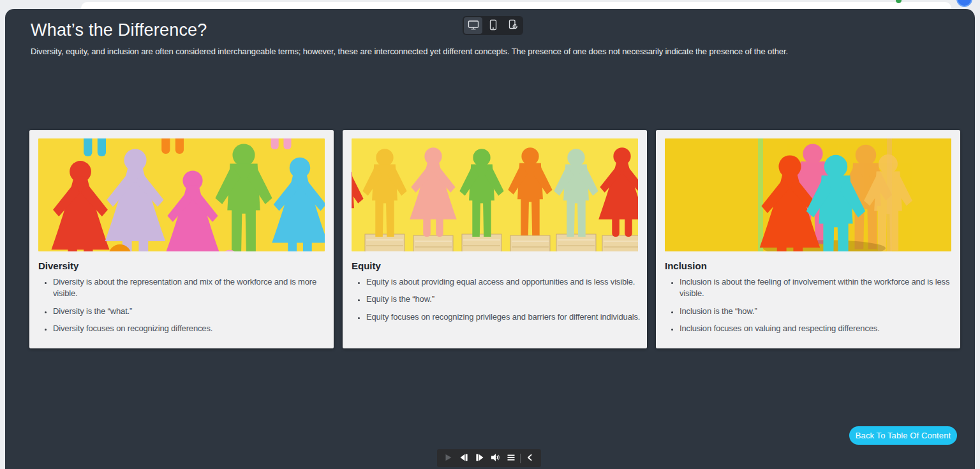 The height and width of the screenshot is (469, 980). I want to click on bullet-item: Diversity focuses on recognizing differe…, so click(191, 329).